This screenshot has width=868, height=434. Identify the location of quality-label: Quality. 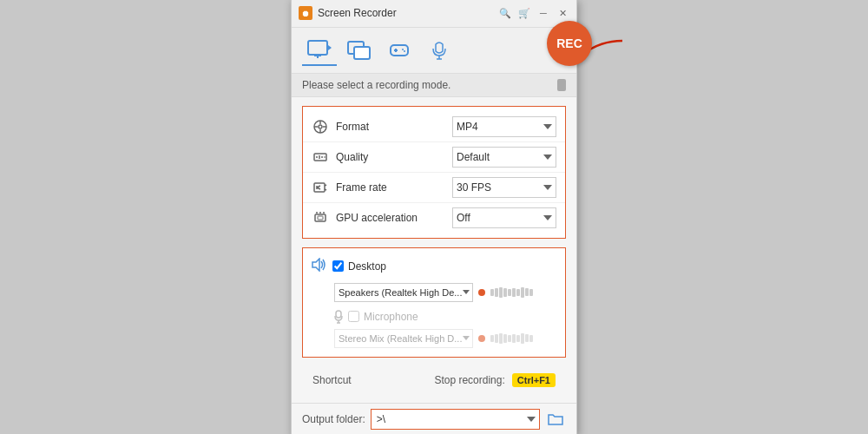
(391, 157).